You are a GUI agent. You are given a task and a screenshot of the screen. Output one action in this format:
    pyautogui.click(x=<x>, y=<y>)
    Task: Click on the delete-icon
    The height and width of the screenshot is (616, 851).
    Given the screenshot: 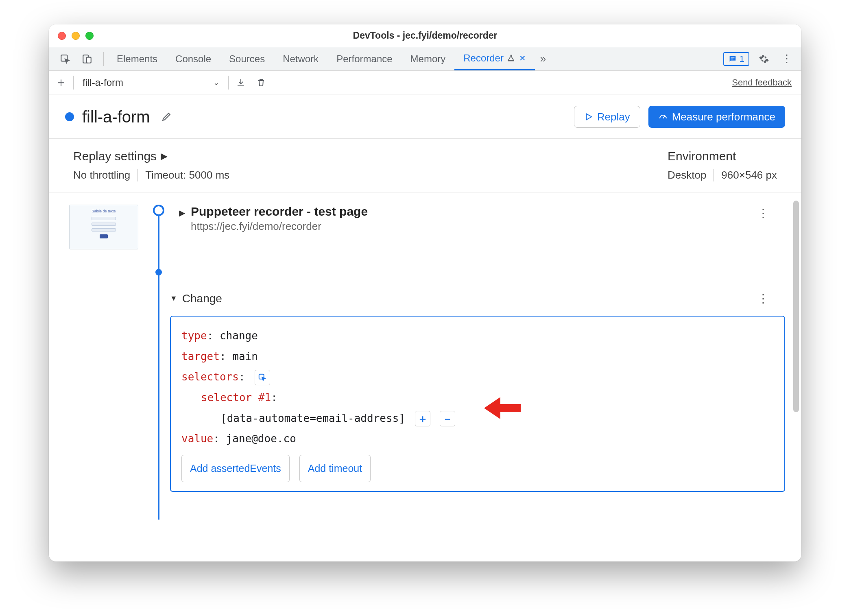 What is the action you would take?
    pyautogui.click(x=261, y=83)
    